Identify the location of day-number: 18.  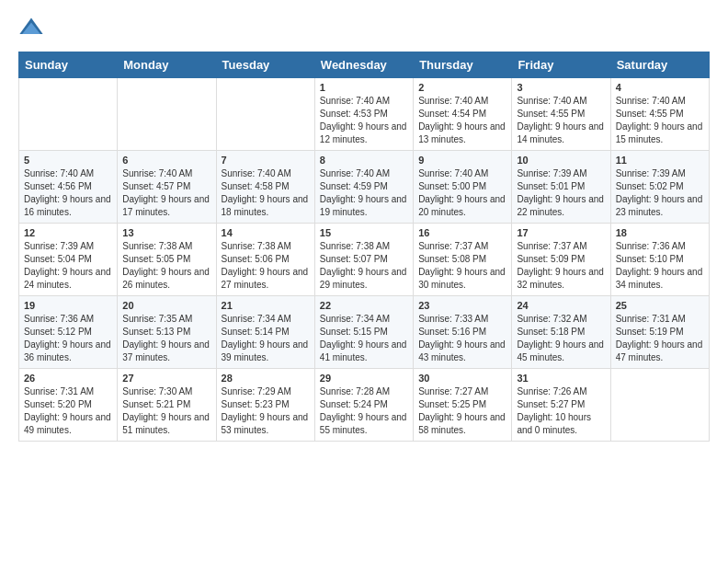
(660, 233).